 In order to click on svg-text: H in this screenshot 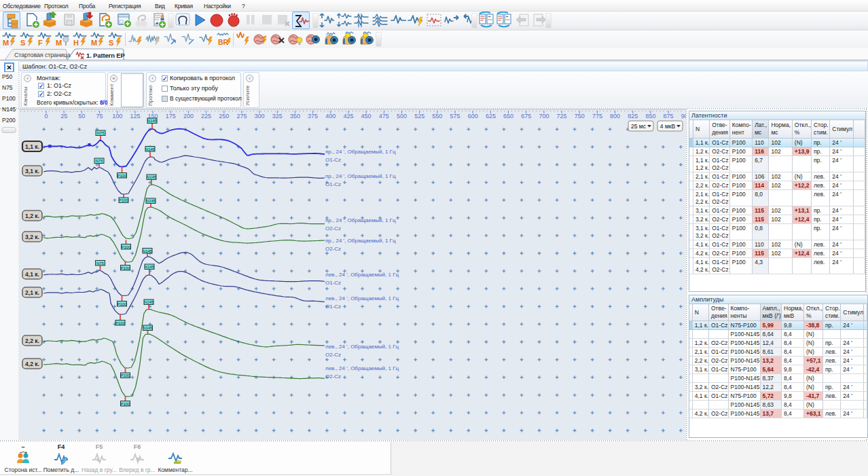, I will do `click(76, 43)`.